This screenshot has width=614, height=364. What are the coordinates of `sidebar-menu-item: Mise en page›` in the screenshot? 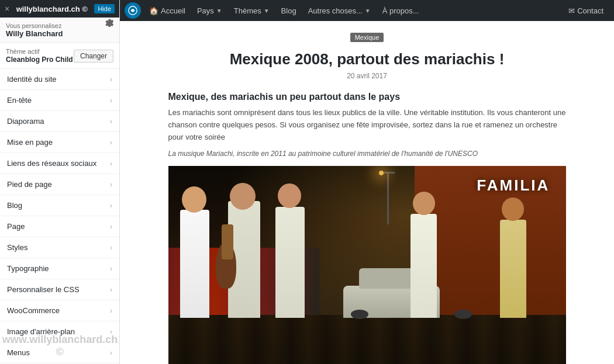 It's located at (60, 143).